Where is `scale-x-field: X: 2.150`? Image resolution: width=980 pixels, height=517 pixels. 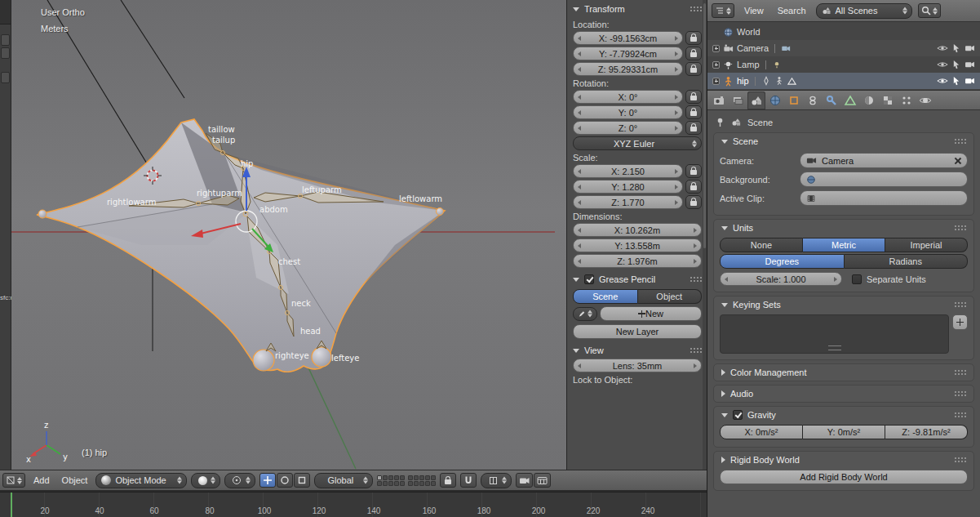 scale-x-field: X: 2.150 is located at coordinates (628, 172).